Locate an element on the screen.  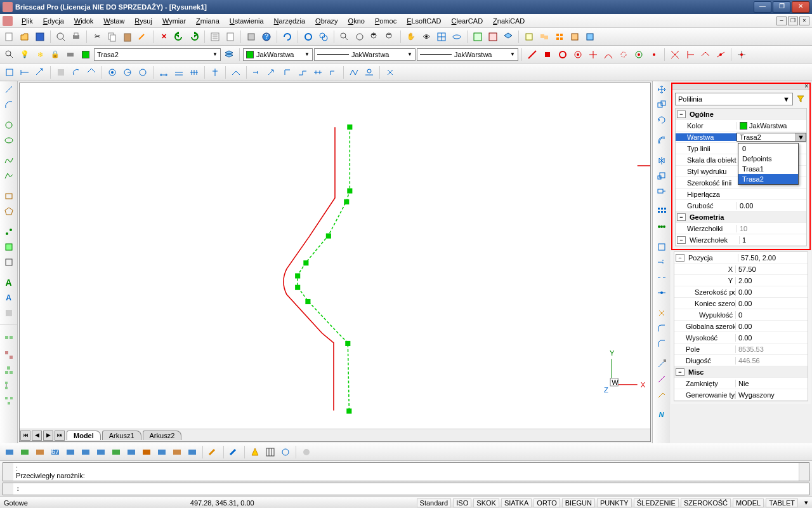
offset-icon is located at coordinates (662, 140).